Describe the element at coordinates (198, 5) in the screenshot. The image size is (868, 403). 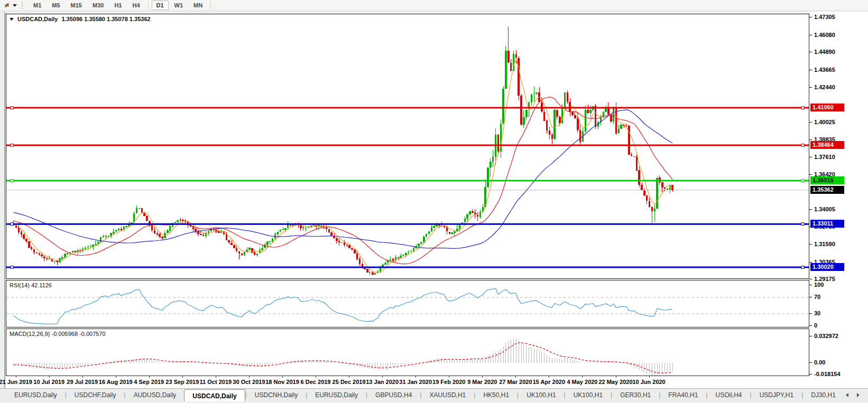
I see `timeframe-button-mn: MN` at that location.